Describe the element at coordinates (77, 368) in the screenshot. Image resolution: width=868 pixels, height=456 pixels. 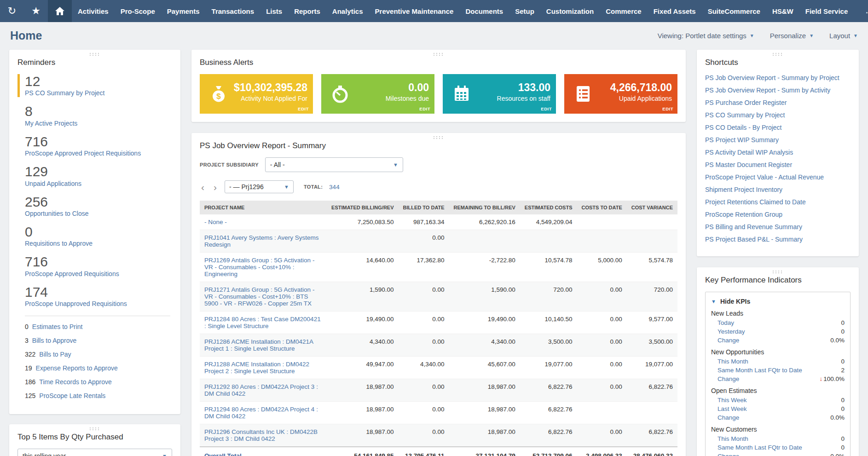
I see `reminder-link: Expense Reports to Approve` at that location.